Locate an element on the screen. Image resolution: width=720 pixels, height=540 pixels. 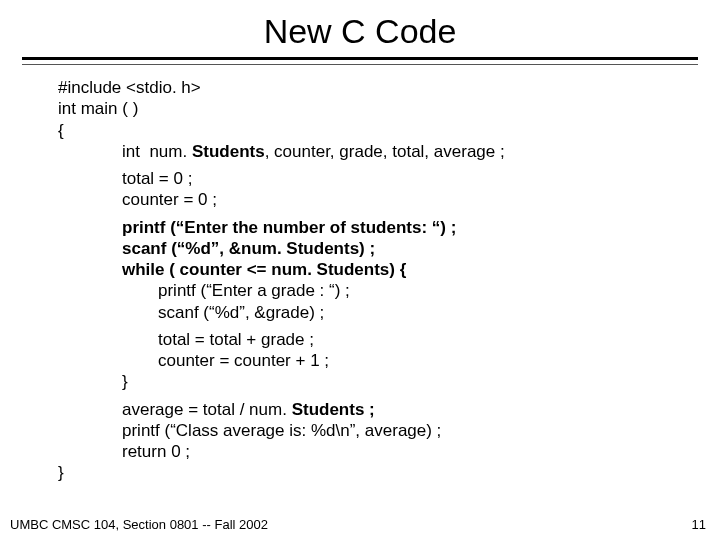
code-line: #include <stdio. h> is located at coordinates (389, 88).